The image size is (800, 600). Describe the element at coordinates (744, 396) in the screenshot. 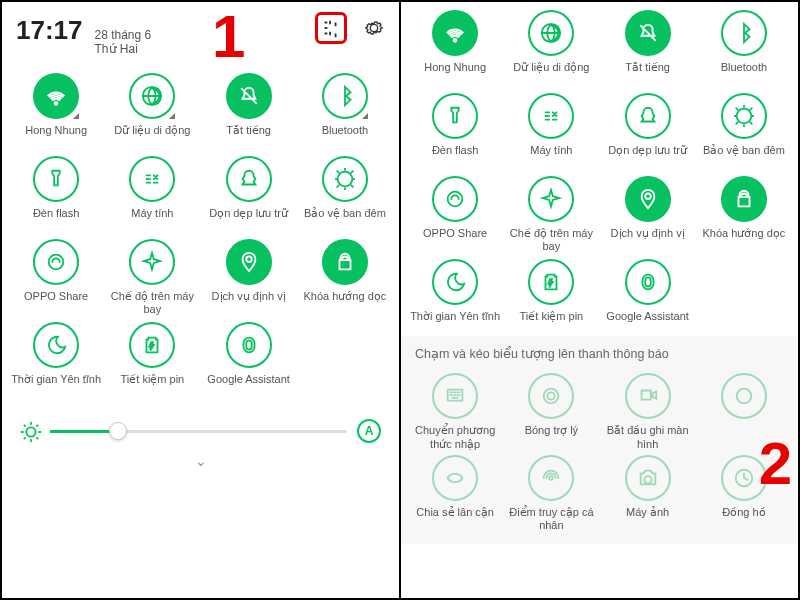

I see `tile-hidden-button` at that location.